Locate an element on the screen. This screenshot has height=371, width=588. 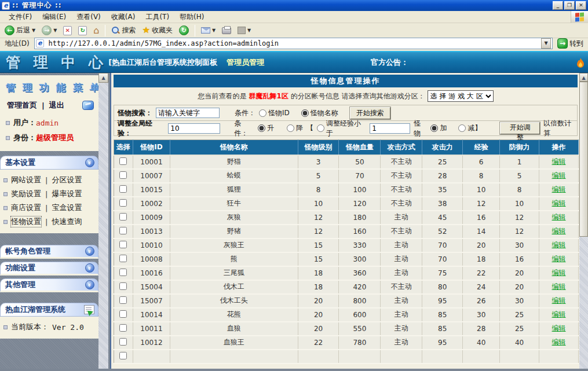
go-button: → 转到 is located at coordinates (570, 43).